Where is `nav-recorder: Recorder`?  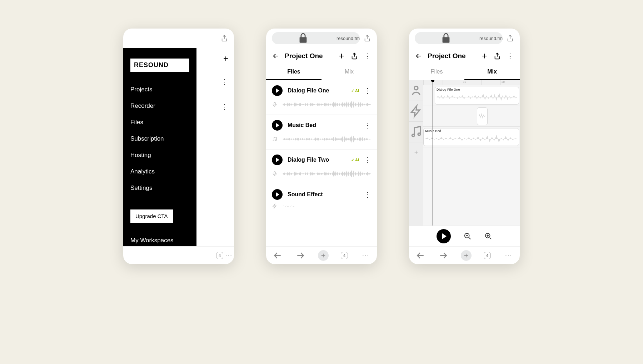 nav-recorder: Recorder is located at coordinates (160, 106).